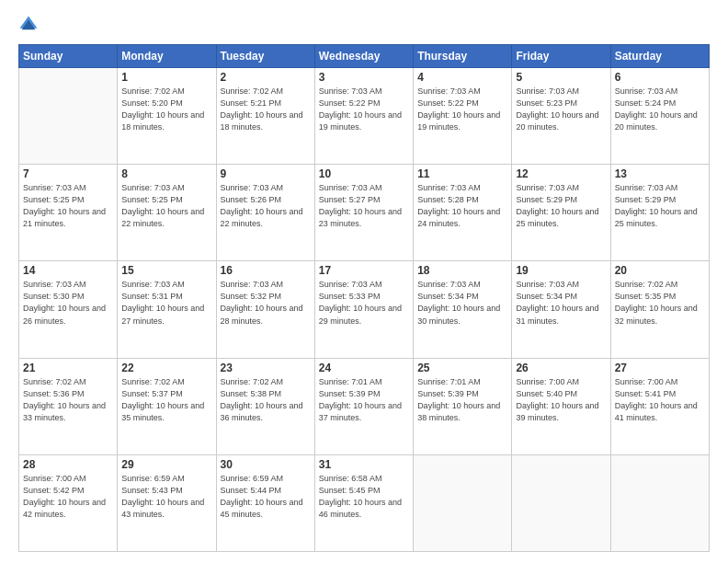  Describe the element at coordinates (364, 407) in the screenshot. I see `calendar-day-cell: 24Sunrise: 7:01 AMSunset: 5:39 PMDayligh…` at that location.